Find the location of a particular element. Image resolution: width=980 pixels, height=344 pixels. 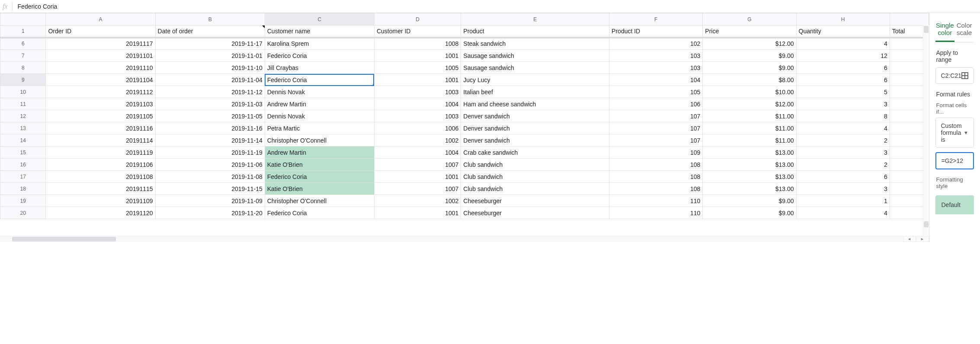

select-range-icon is located at coordinates (965, 76).